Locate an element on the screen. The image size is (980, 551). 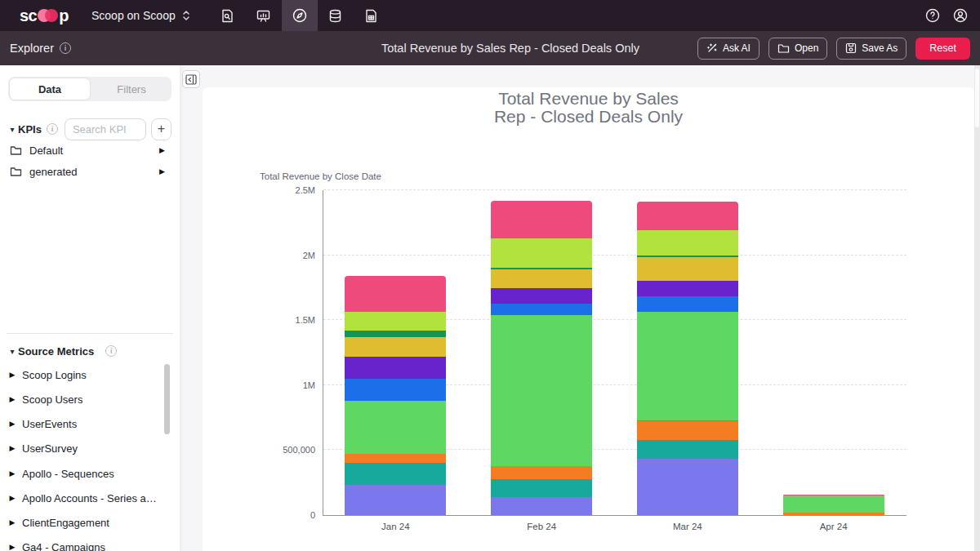
tab-filters: Filters is located at coordinates (131, 89).